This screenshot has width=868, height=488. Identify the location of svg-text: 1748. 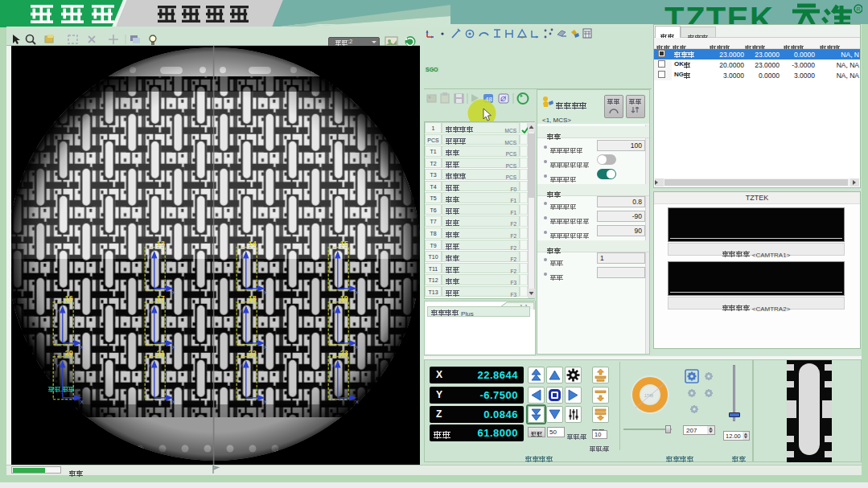
(648, 396).